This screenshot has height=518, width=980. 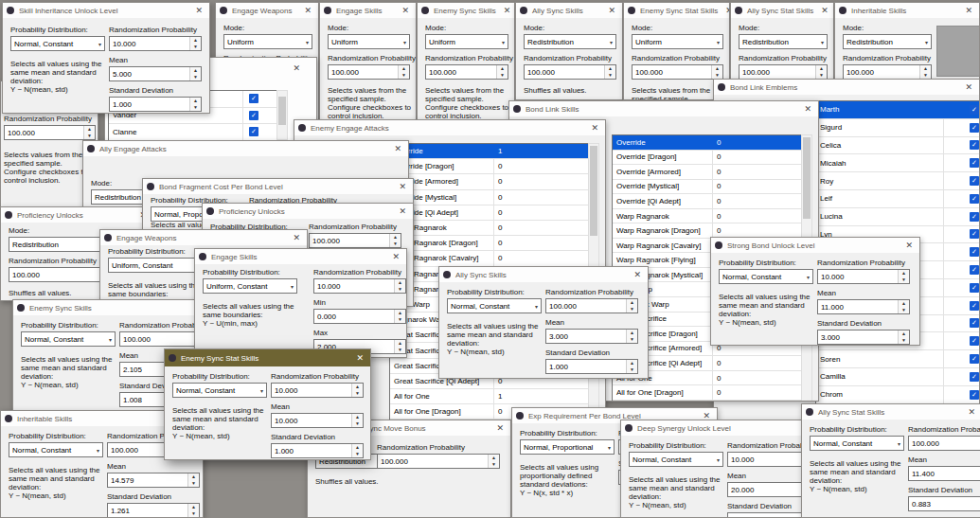 What do you see at coordinates (898, 218) in the screenshot?
I see `list-item: Lucina✓` at bounding box center [898, 218].